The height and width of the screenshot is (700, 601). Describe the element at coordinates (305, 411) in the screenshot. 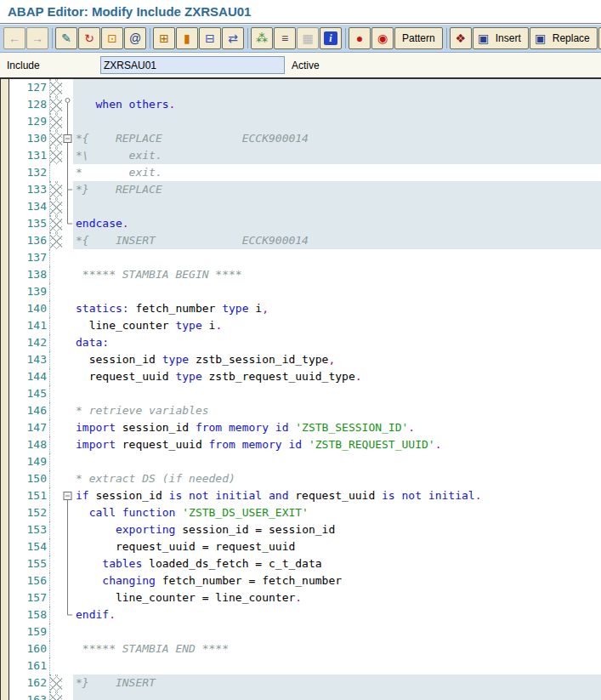

I see `code-line: 146* retrieve variables` at that location.